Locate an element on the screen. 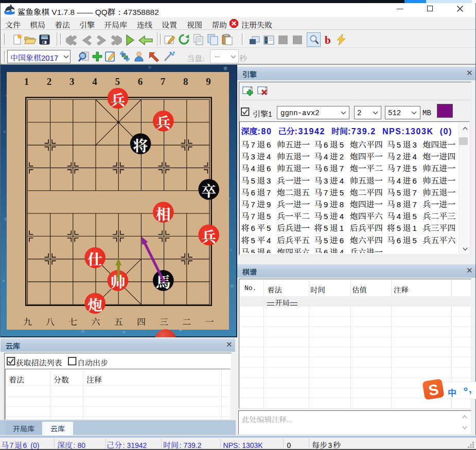 The height and width of the screenshot is (450, 476). svg-text: 五 is located at coordinates (118, 321).